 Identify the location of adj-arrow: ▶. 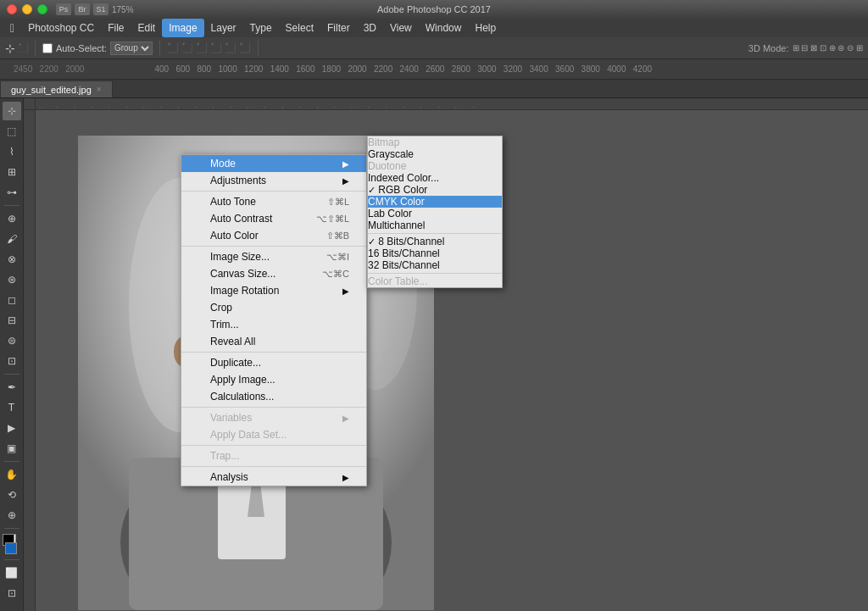
(346, 181).